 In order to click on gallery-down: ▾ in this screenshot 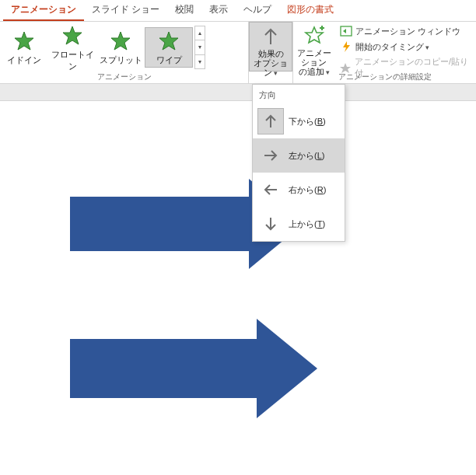, I will do `click(200, 47)`.